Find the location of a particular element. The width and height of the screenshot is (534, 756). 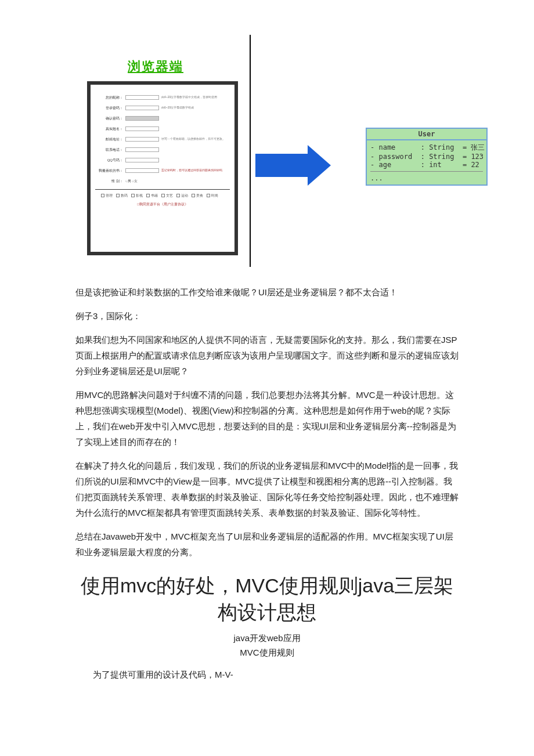

user-box-title: User is located at coordinates (427, 135).